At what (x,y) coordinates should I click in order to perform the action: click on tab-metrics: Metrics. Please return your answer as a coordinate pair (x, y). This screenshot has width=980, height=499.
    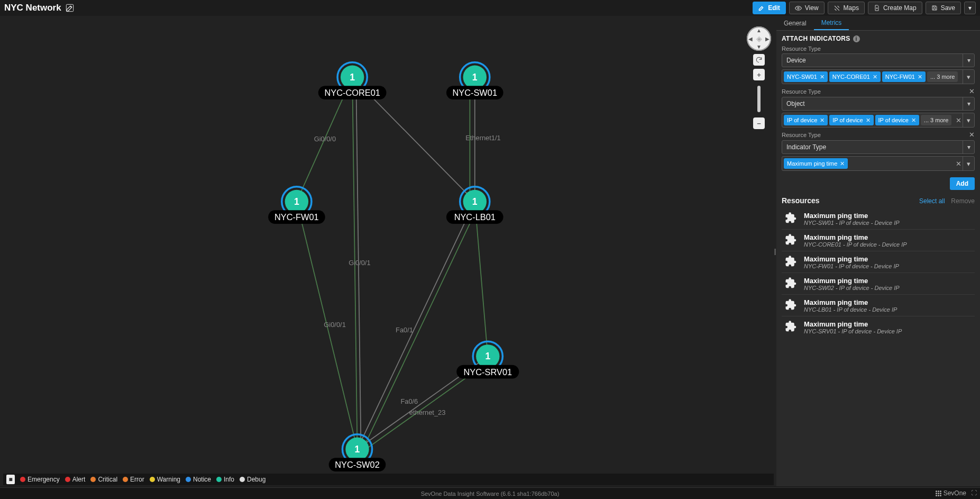
    Looking at the image, I should click on (831, 23).